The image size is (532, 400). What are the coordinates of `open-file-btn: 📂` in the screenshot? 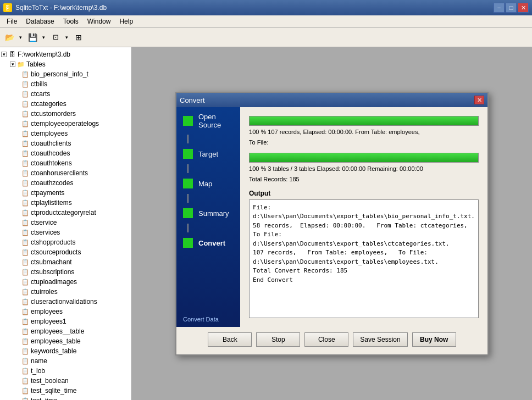 It's located at (9, 37).